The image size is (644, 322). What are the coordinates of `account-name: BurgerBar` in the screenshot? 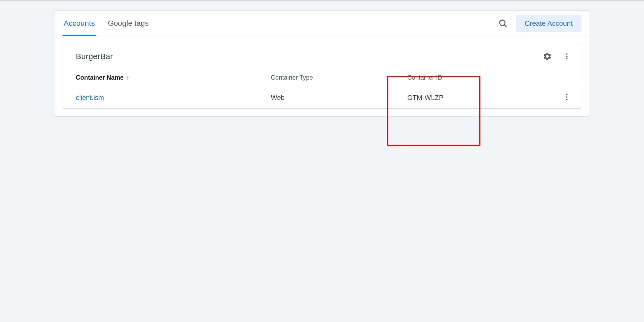 It's located at (94, 56).